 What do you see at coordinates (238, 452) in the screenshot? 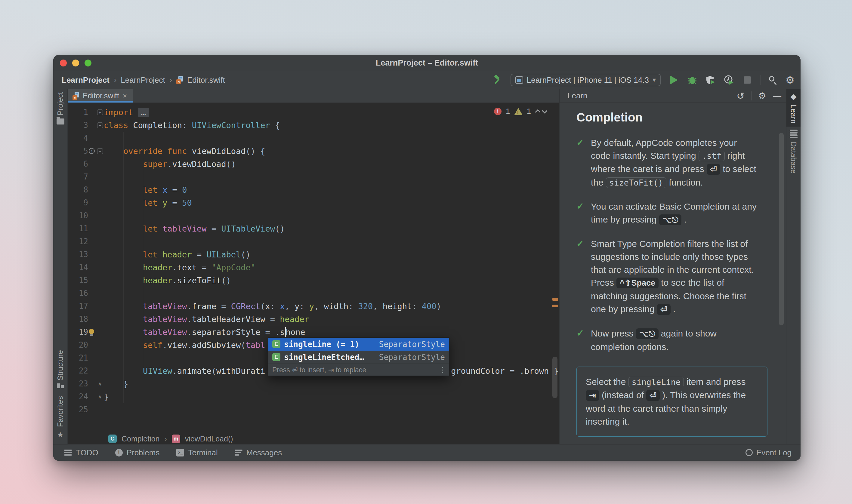
I see `messages-icon` at bounding box center [238, 452].